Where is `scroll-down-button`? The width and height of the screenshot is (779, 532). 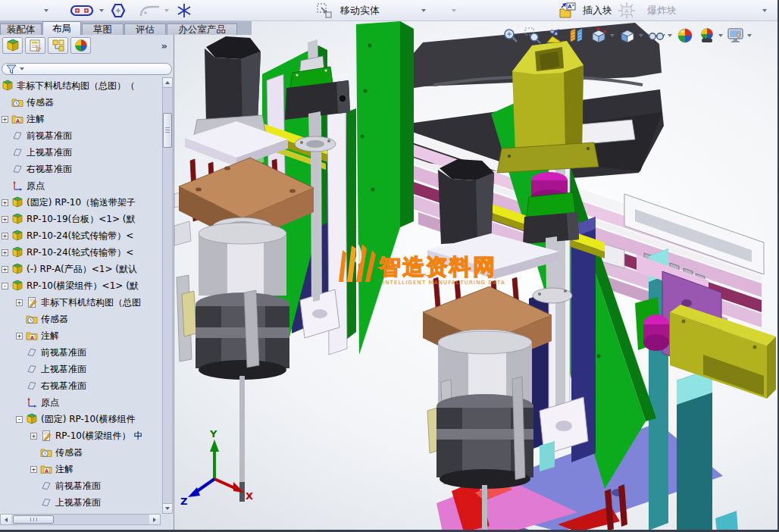 scroll-down-button is located at coordinates (167, 508).